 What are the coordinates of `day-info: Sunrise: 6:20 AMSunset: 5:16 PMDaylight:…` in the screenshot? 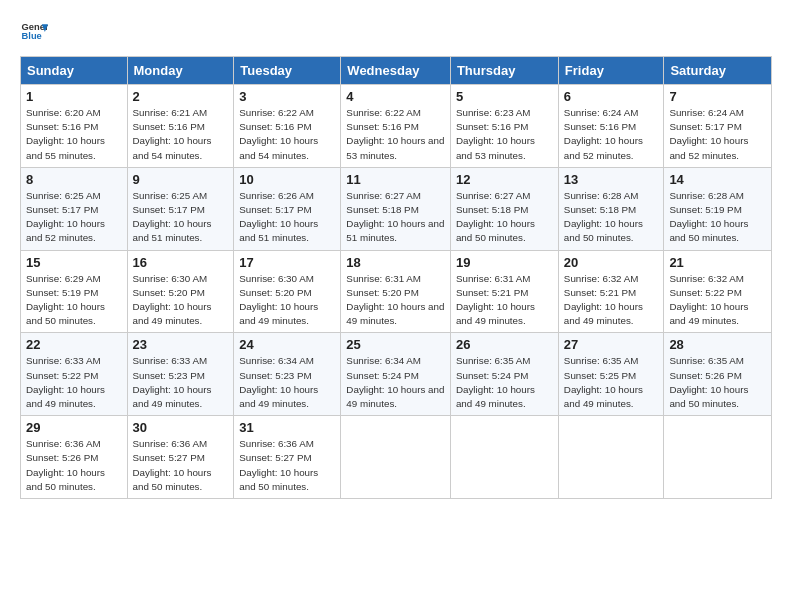 It's located at (66, 134).